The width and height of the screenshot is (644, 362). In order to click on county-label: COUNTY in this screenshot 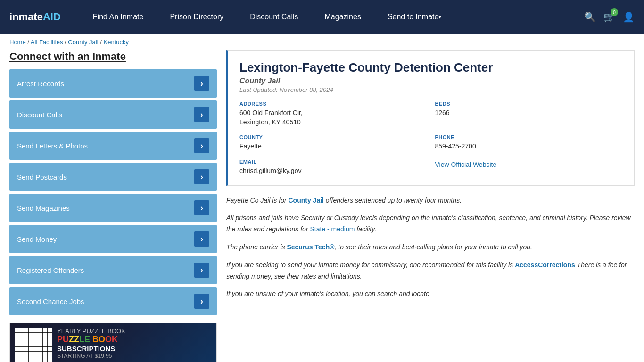, I will do `click(334, 137)`.